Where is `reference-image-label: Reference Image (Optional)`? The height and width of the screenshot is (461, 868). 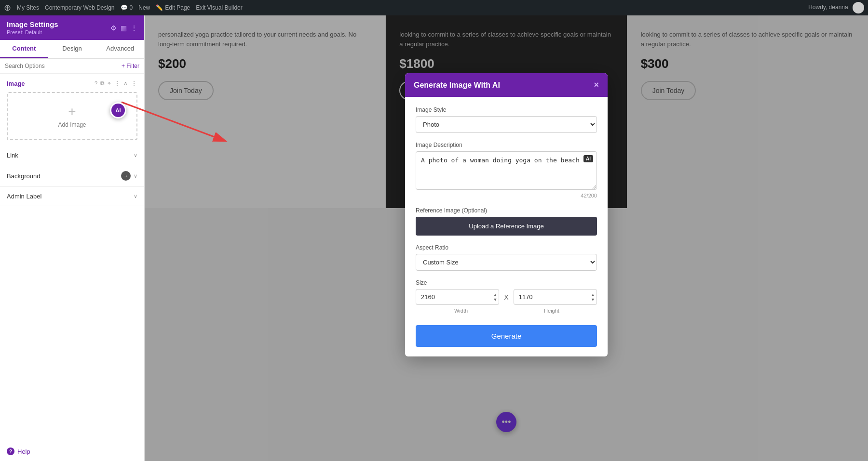 reference-image-label: Reference Image (Optional) is located at coordinates (506, 211).